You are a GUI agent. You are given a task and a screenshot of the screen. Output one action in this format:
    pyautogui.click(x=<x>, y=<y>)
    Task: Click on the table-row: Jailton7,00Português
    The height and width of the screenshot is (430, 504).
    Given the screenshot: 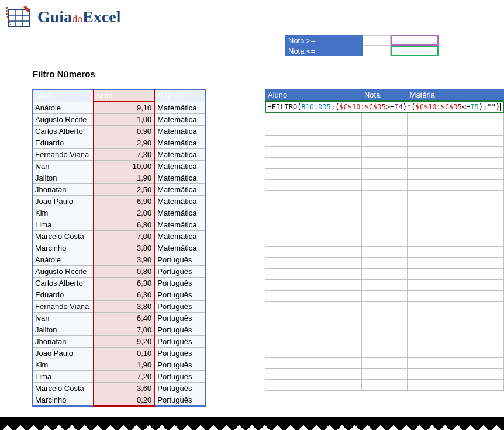 What is the action you would take?
    pyautogui.click(x=119, y=330)
    